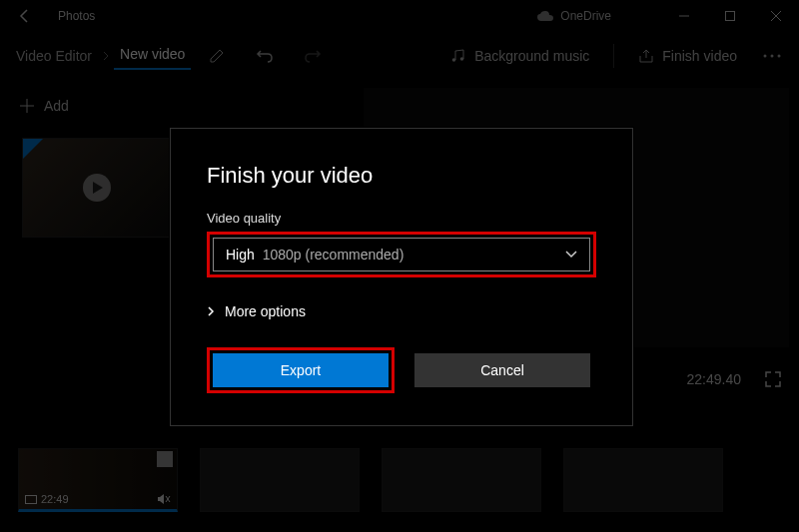 Image resolution: width=799 pixels, height=532 pixels. I want to click on background-music-button: Background music, so click(519, 56).